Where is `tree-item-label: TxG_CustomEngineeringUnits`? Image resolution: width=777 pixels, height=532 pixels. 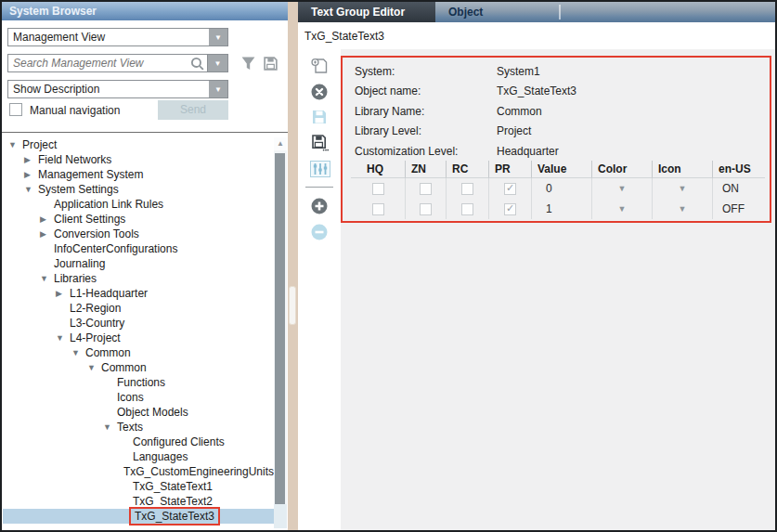
tree-item-label: TxG_CustomEngineeringUnits is located at coordinates (199, 472).